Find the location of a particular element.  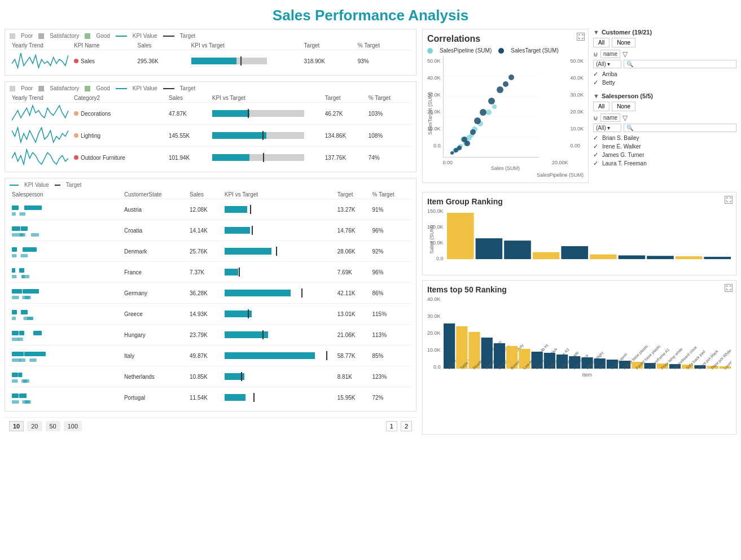

salesperson-items-list: ✓Brian S. Bailey✓Irene E. Walker✓James G… is located at coordinates (665, 151).